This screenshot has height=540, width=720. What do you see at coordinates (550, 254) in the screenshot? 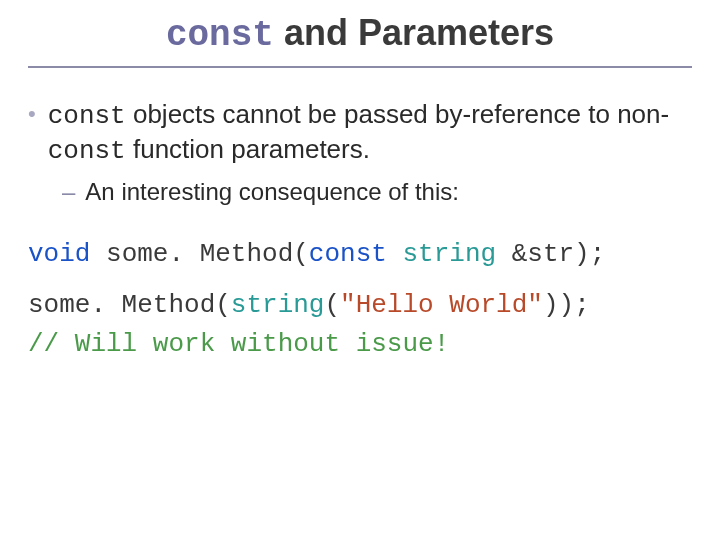
I see `code1-tail: &str);` at bounding box center [550, 254].